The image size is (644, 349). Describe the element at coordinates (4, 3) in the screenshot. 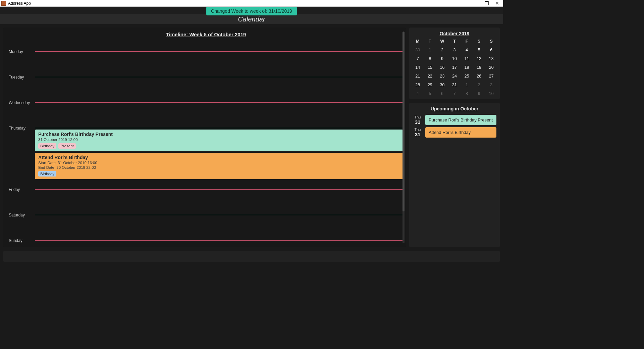

I see `app-icon` at that location.